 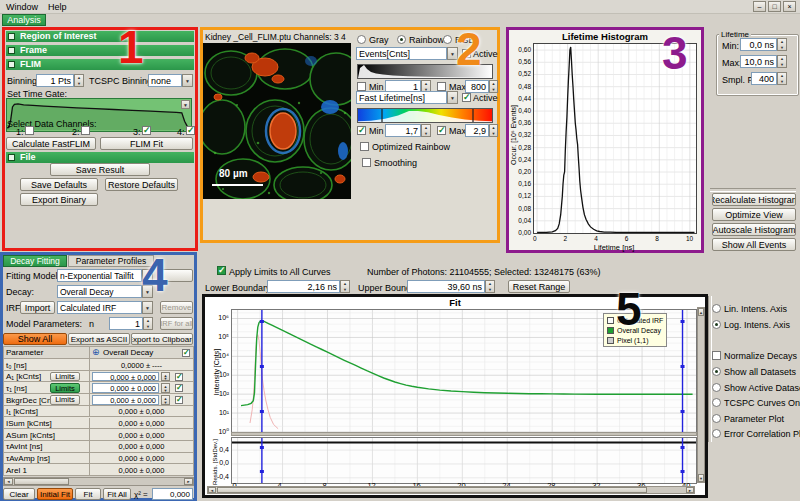 I want to click on gray-radio, so click(x=362, y=40).